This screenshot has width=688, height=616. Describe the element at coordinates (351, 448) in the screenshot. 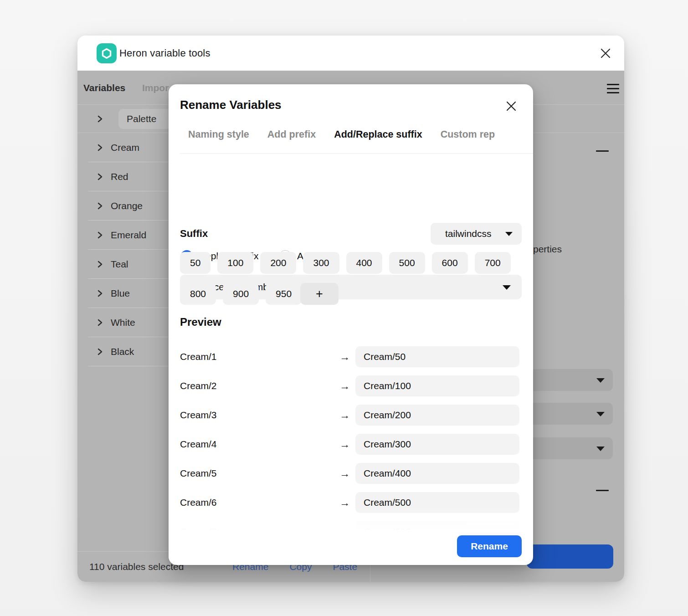

I see `preview-row: Cream/4 → Cream/300` at that location.